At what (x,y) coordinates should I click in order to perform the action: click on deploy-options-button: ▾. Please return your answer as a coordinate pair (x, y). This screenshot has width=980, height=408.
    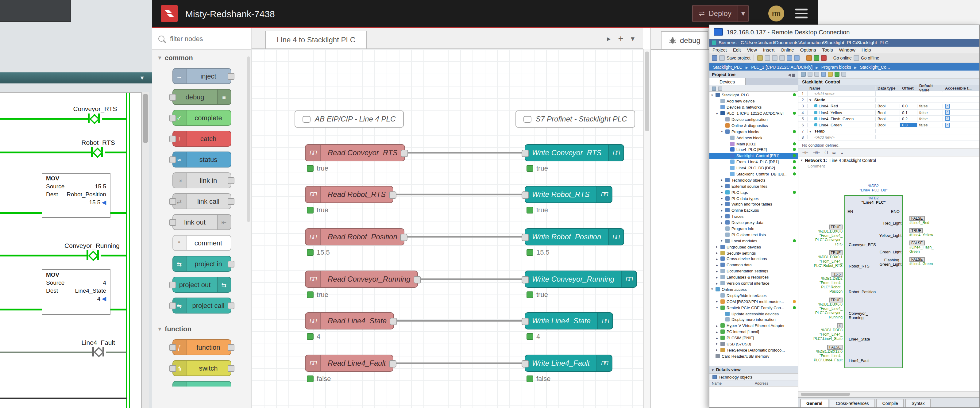
    Looking at the image, I should click on (743, 14).